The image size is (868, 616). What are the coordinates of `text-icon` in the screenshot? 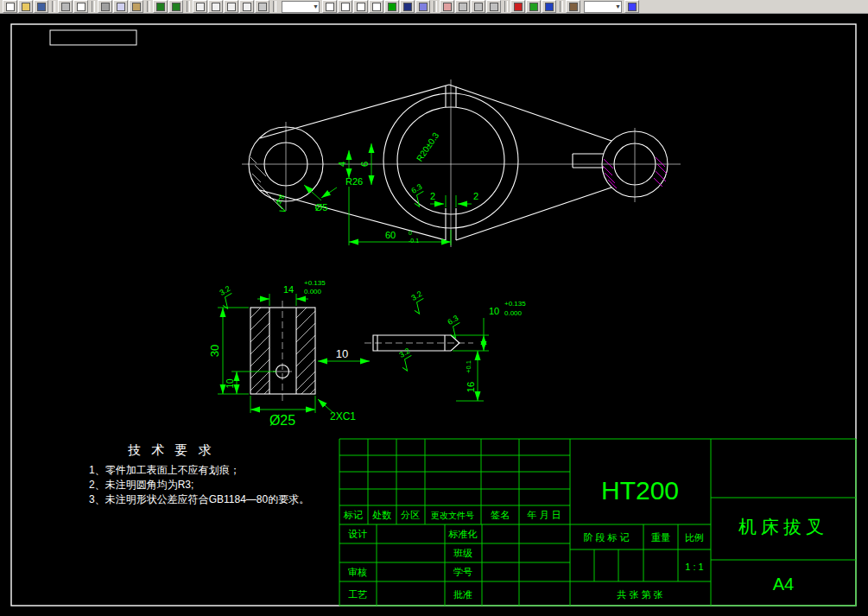 It's located at (408, 7).